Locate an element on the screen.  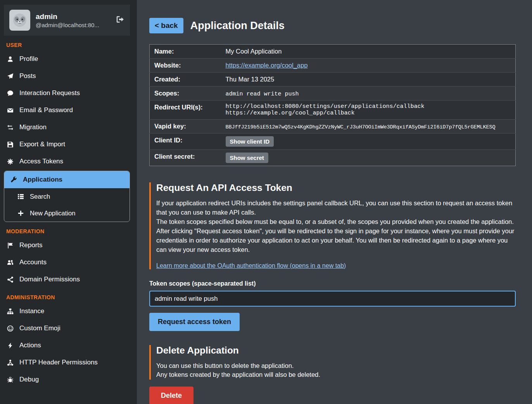
sidebar-item-label: Interaction Requests is located at coordinates (50, 93).